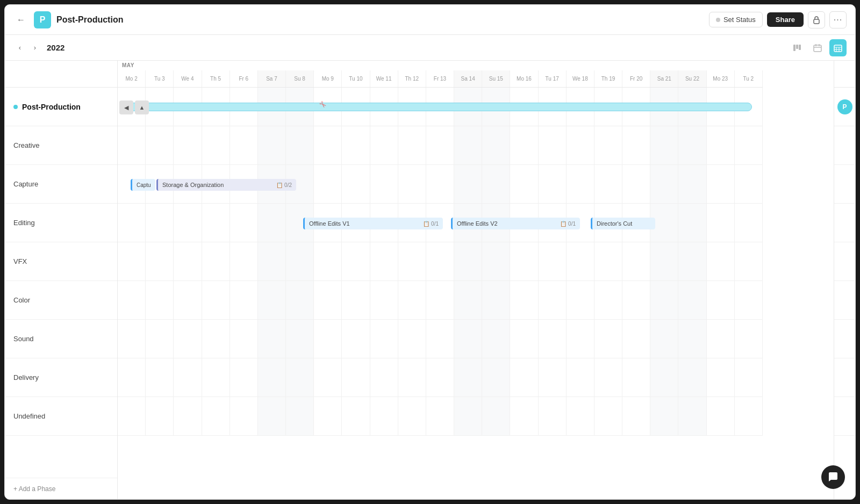 The height and width of the screenshot is (504, 860). I want to click on calendar-icon, so click(818, 48).